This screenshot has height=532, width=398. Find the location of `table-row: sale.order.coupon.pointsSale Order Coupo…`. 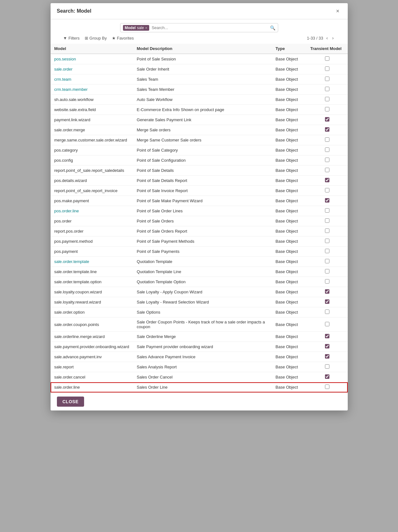

table-row: sale.order.coupon.pointsSale Order Coupo… is located at coordinates (199, 325).